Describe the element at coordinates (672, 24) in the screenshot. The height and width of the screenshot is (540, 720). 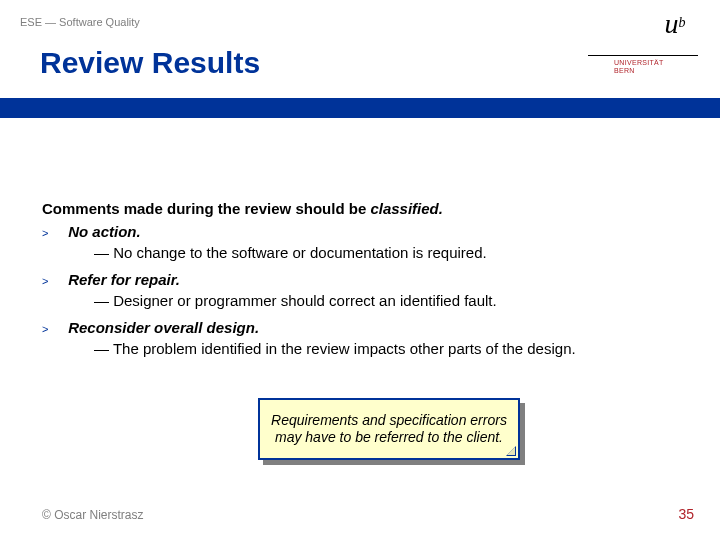
I see `logo-letter-u: u` at that location.